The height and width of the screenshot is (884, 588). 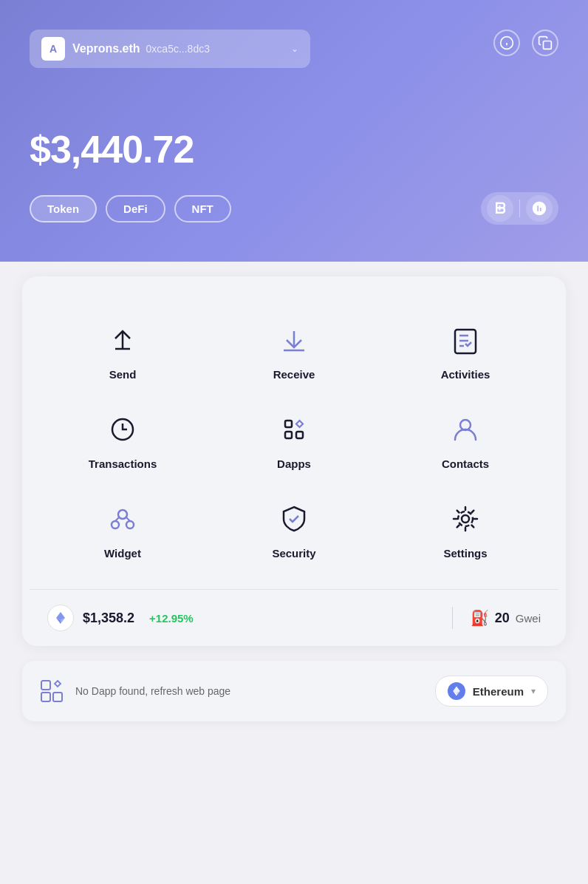 I want to click on brand-divider, so click(x=520, y=208).